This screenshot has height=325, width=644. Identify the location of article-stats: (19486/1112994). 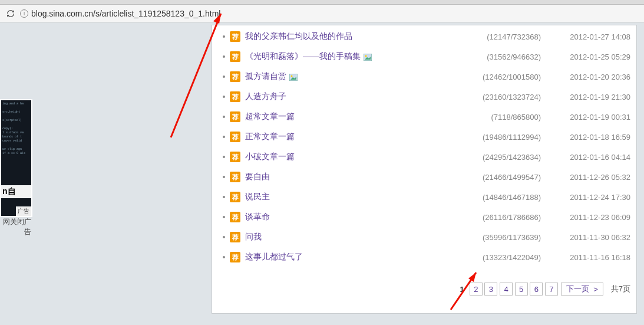
(511, 137).